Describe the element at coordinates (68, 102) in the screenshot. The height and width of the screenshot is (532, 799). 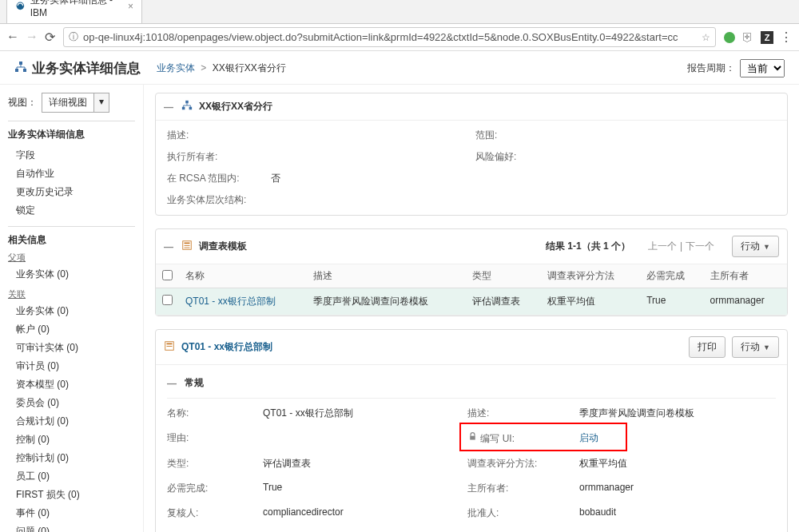
I see `view-select-value: 详细视图` at that location.